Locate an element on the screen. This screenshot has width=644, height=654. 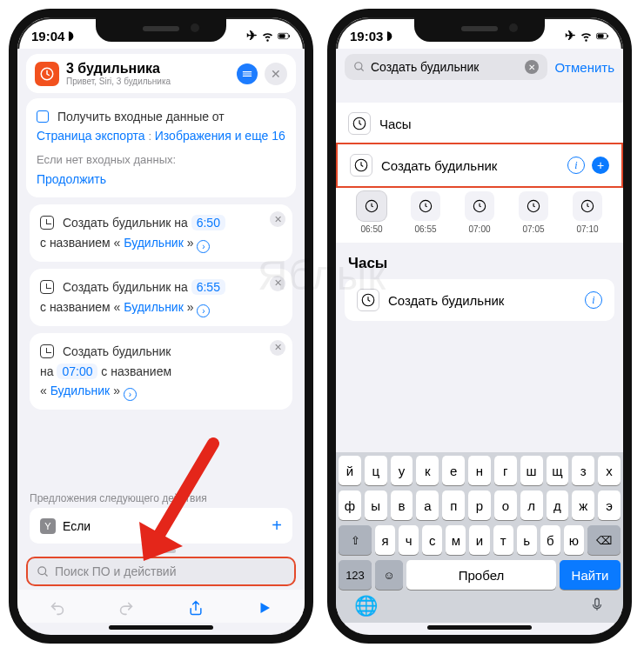
key: п is located at coordinates (453, 505).